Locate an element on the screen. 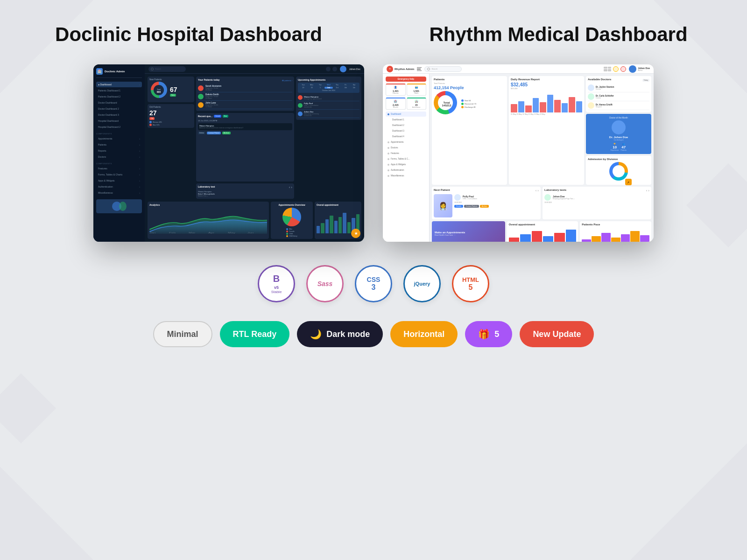  light-doctor-row-2: Dr. Carla Schleifer Oculist is located at coordinates (619, 97).